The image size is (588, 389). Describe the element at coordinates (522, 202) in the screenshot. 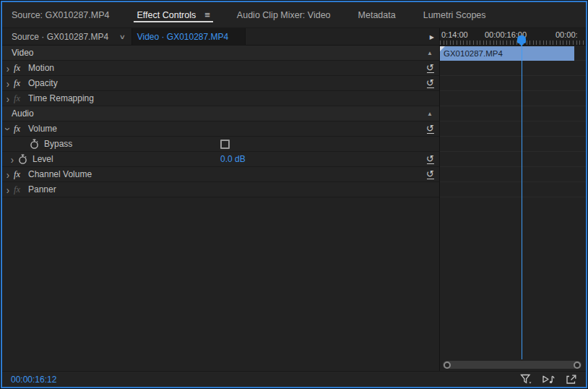

I see `playhead-line` at that location.